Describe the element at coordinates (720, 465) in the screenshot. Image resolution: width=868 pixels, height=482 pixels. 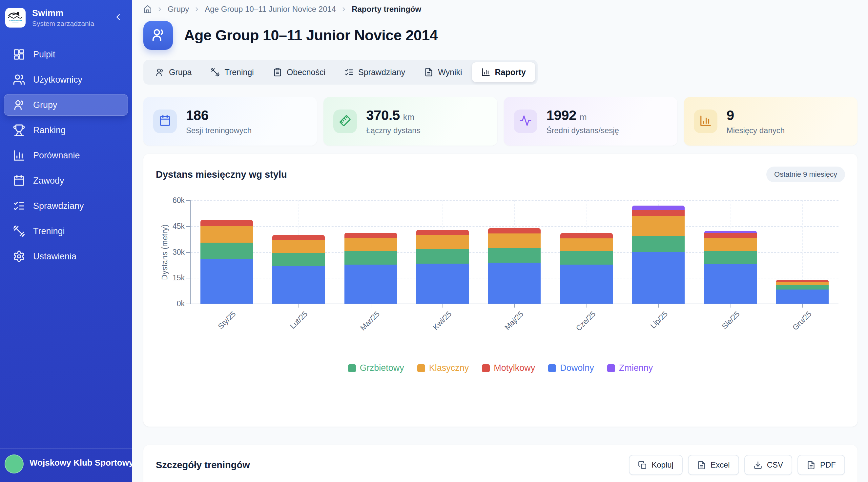
I see `button-label: Excel` at that location.